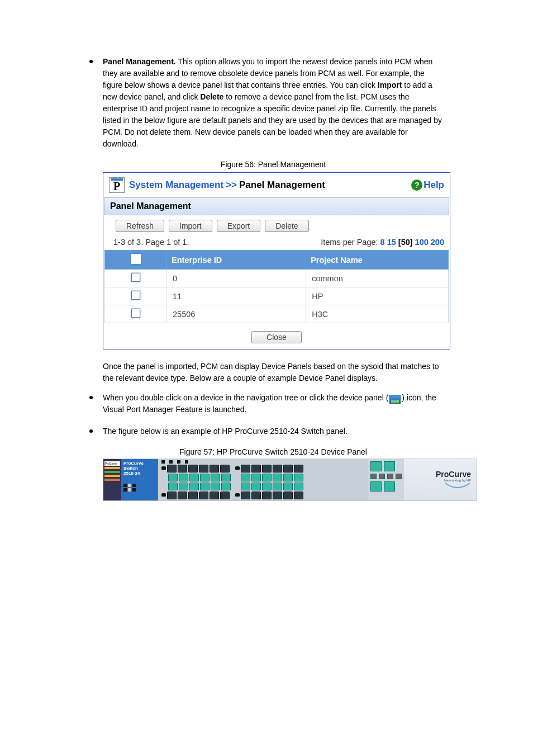 The width and height of the screenshot is (533, 756). What do you see at coordinates (277, 278) in the screenshot?
I see `table-row: 0common` at bounding box center [277, 278].